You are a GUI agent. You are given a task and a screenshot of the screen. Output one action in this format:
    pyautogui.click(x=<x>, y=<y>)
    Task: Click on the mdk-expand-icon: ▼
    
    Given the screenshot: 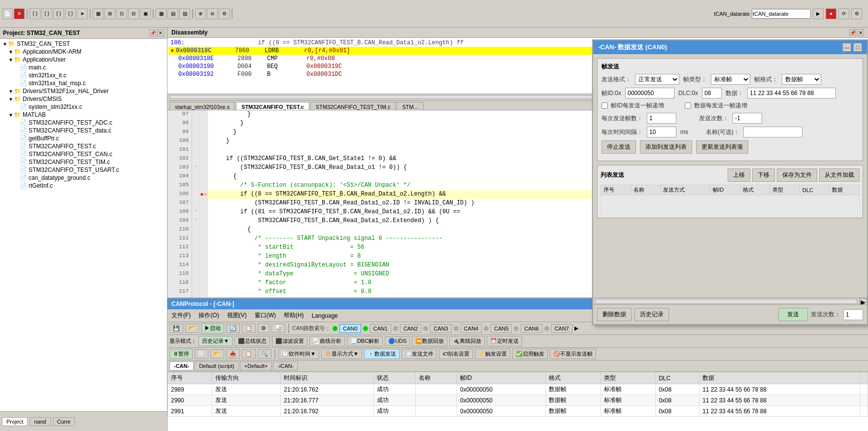 What is the action you would take?
    pyautogui.click(x=11, y=52)
    